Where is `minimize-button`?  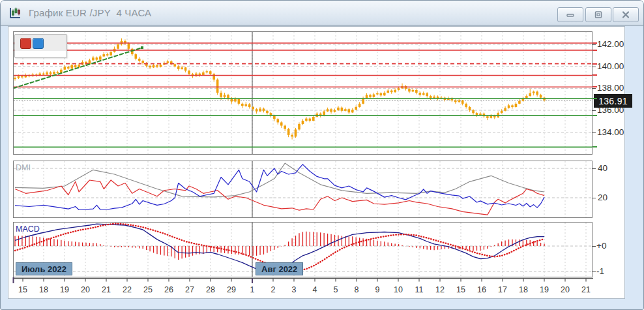 minimize-button is located at coordinates (570, 14).